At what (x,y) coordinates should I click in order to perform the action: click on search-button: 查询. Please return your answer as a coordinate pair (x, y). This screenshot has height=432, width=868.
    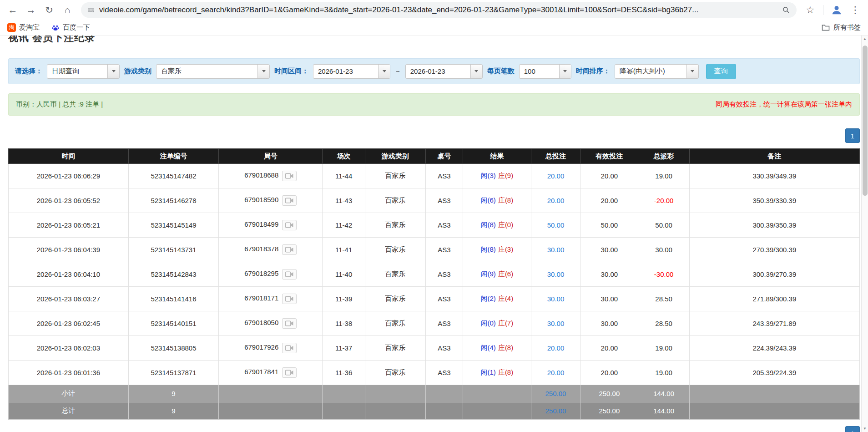
    Looking at the image, I should click on (721, 71).